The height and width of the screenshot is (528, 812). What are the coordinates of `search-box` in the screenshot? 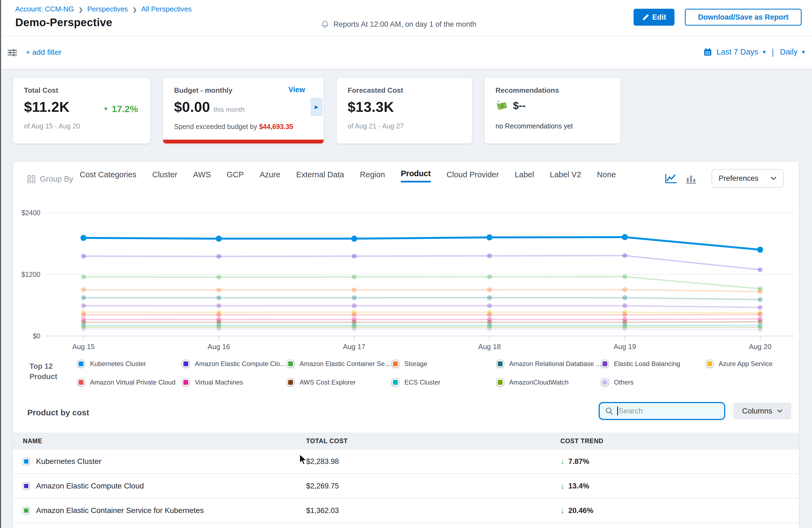 It's located at (662, 411).